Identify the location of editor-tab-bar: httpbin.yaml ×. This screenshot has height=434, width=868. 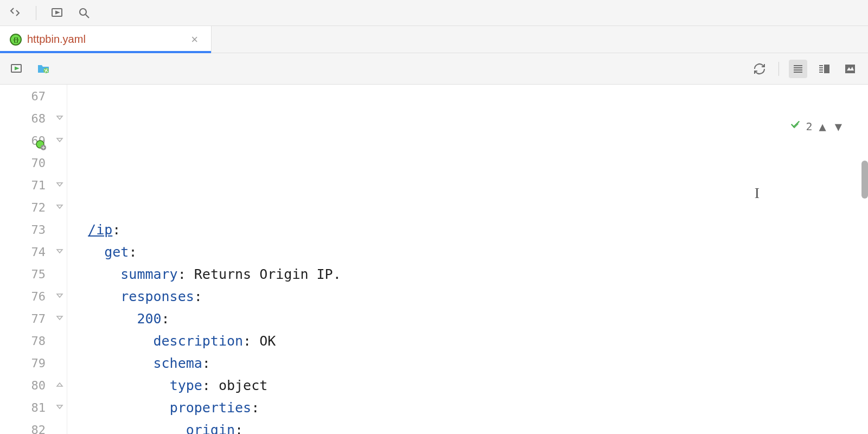
(434, 40).